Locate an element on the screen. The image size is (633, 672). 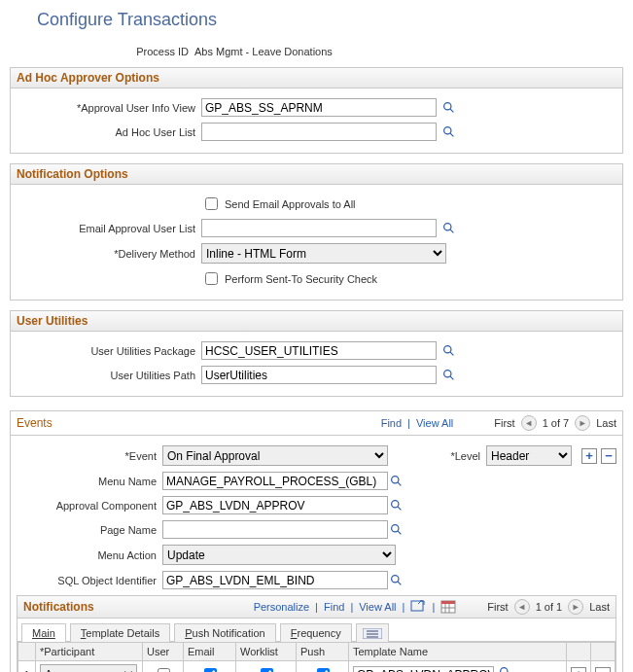
personalize-link: Personalize is located at coordinates (282, 607).